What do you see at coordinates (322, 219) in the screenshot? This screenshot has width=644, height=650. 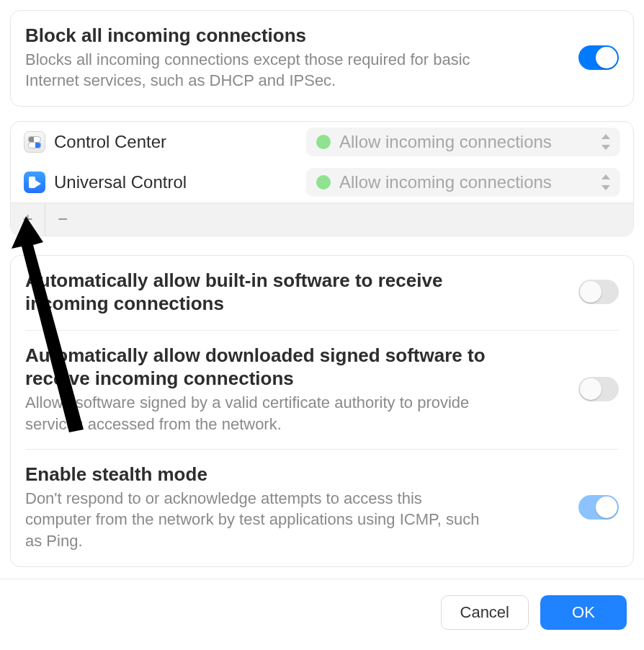 I see `app-list-footer: + −` at bounding box center [322, 219].